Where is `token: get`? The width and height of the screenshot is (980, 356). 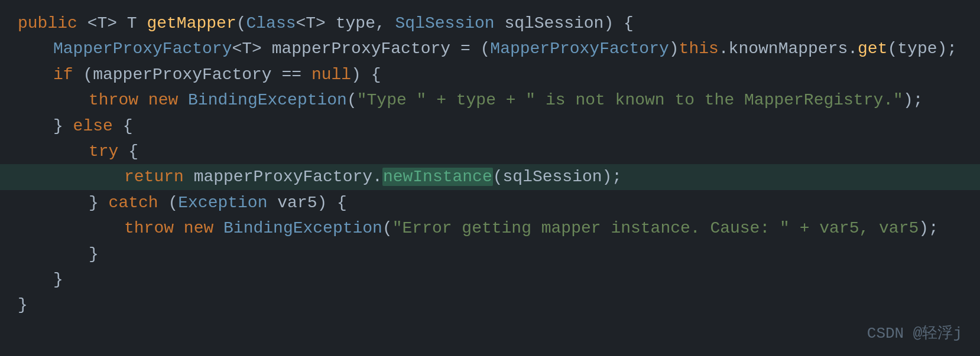 token: get is located at coordinates (872, 48).